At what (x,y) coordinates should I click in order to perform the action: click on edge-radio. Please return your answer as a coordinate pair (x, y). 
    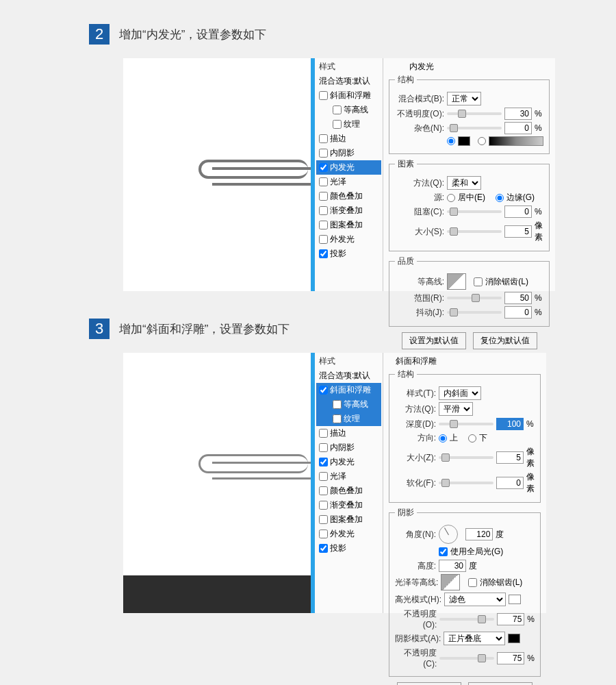
    Looking at the image, I should click on (500, 198).